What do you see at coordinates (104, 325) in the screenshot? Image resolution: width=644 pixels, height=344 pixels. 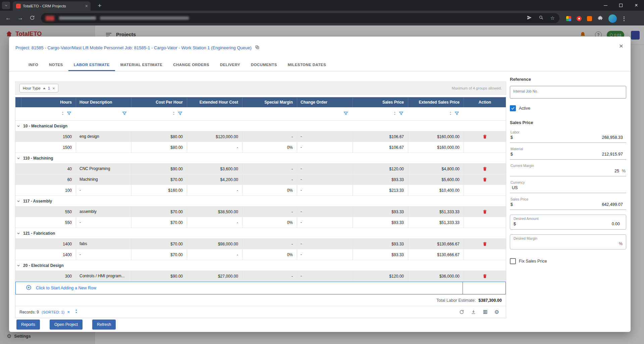 I see `refresh-button: Refresh` at bounding box center [104, 325].